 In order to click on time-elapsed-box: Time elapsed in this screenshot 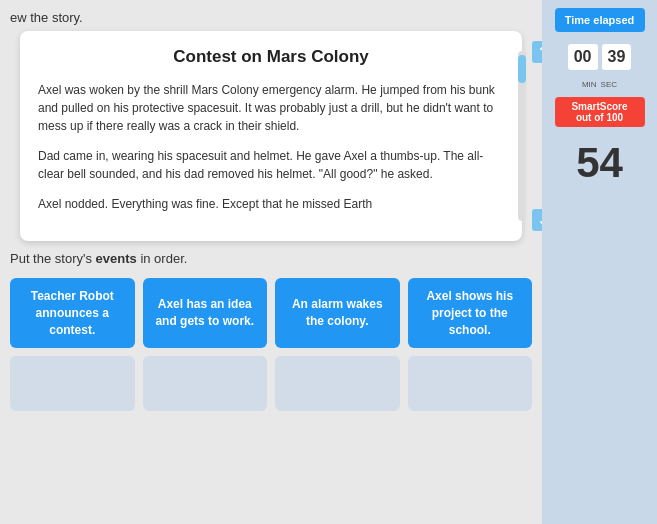, I will do `click(600, 20)`.